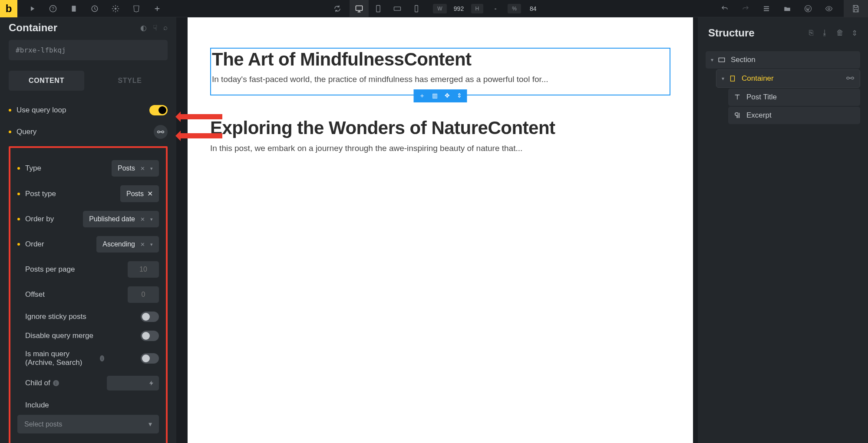  Describe the element at coordinates (811, 33) in the screenshot. I see `copy-icon: ⎘` at that location.